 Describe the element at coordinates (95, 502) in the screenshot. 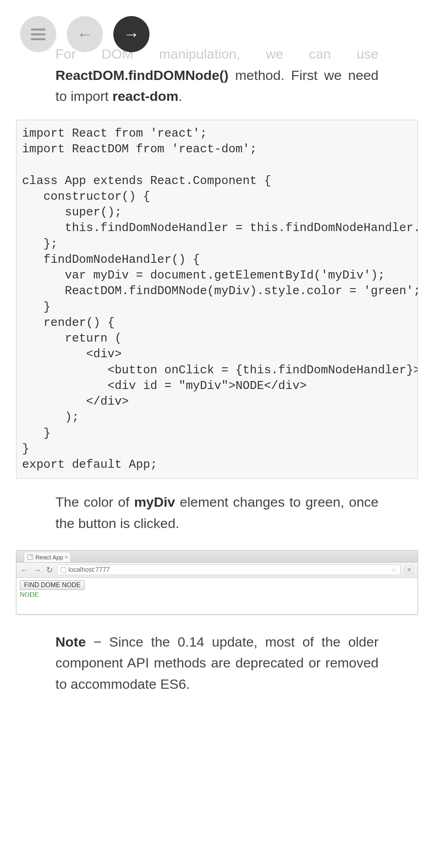

I see `result-text-1: The color of` at that location.